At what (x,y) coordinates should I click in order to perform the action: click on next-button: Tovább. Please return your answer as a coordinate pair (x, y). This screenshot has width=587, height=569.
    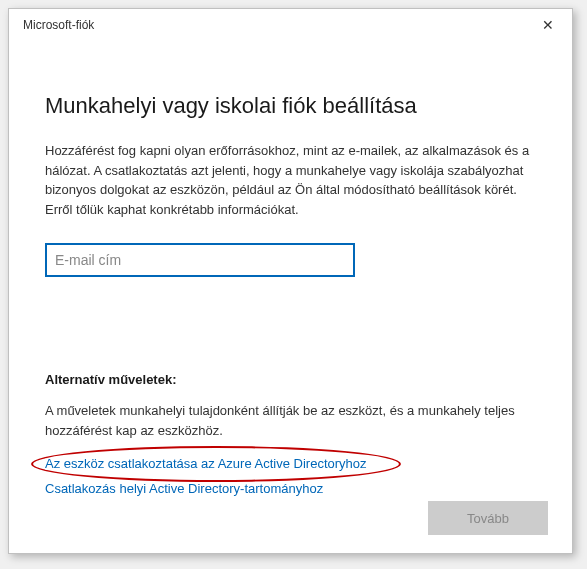
    Looking at the image, I should click on (488, 518).